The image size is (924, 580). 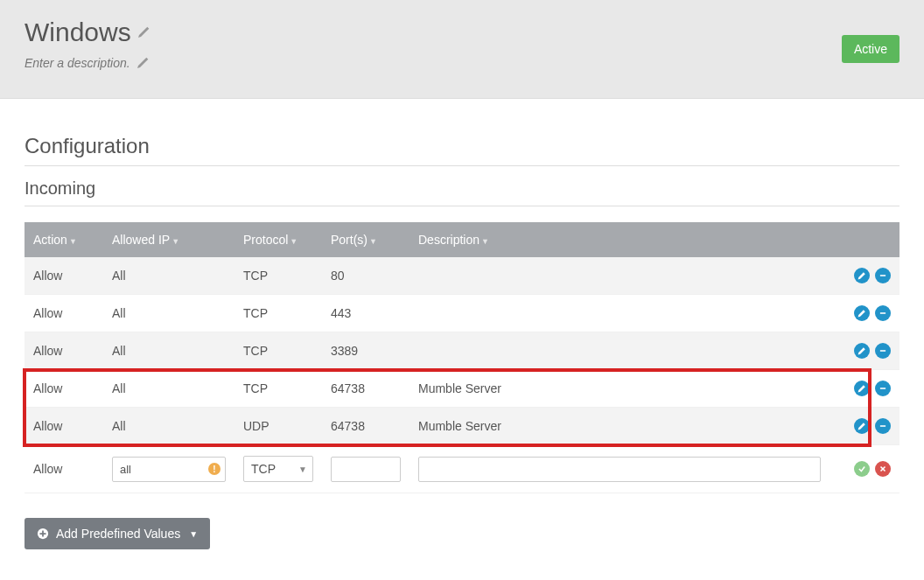 What do you see at coordinates (462, 150) in the screenshot?
I see `section-configuration: Configuration` at bounding box center [462, 150].